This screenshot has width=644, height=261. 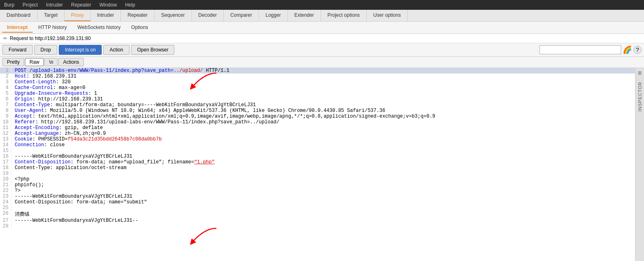 I want to click on menu-help: Help, so click(x=130, y=5).